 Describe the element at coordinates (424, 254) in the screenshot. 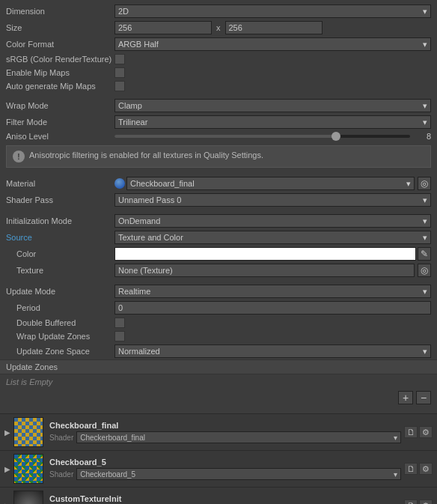

I see `eyedropper-btn: ✎` at that location.